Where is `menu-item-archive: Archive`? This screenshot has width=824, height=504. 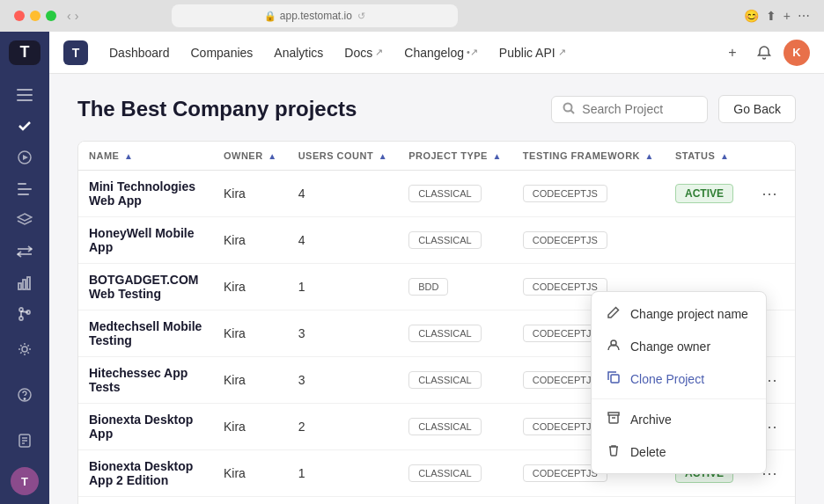
menu-item-archive: Archive is located at coordinates (679, 419).